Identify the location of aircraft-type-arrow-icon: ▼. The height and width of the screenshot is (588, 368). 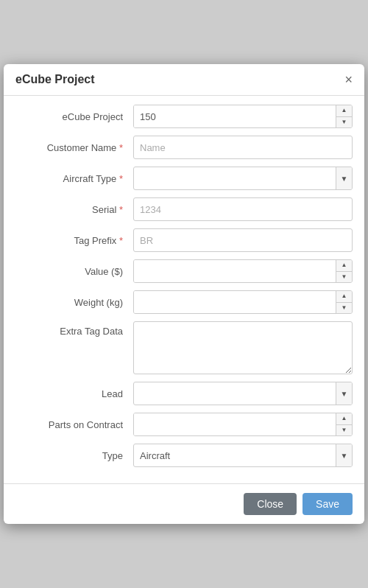
(344, 178).